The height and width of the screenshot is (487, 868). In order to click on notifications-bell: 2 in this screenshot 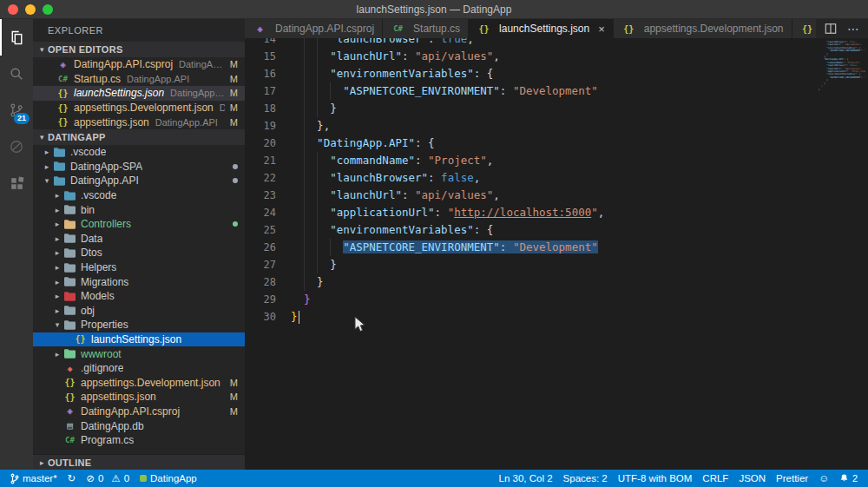, I will do `click(849, 478)`.